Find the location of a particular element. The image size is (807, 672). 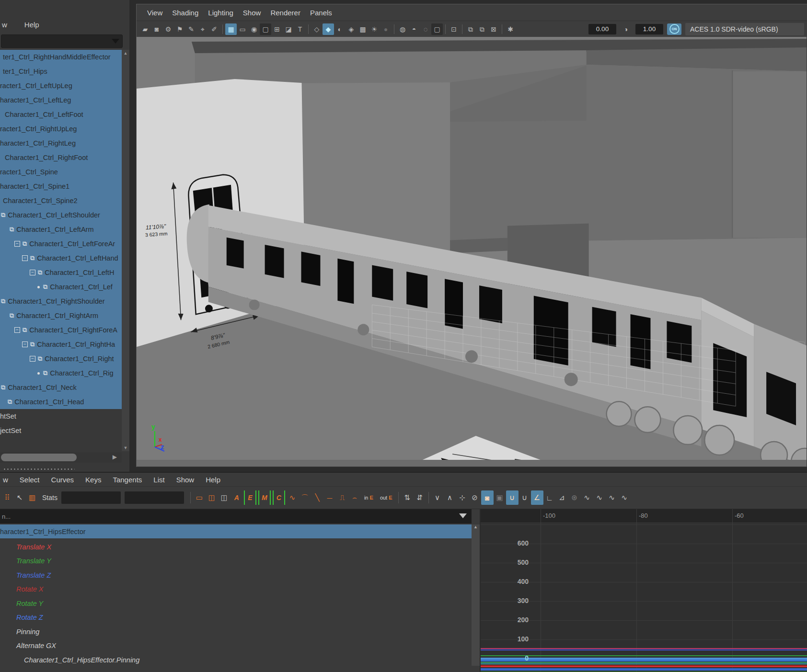

in-tangent-icon: in E is located at coordinates (369, 498).